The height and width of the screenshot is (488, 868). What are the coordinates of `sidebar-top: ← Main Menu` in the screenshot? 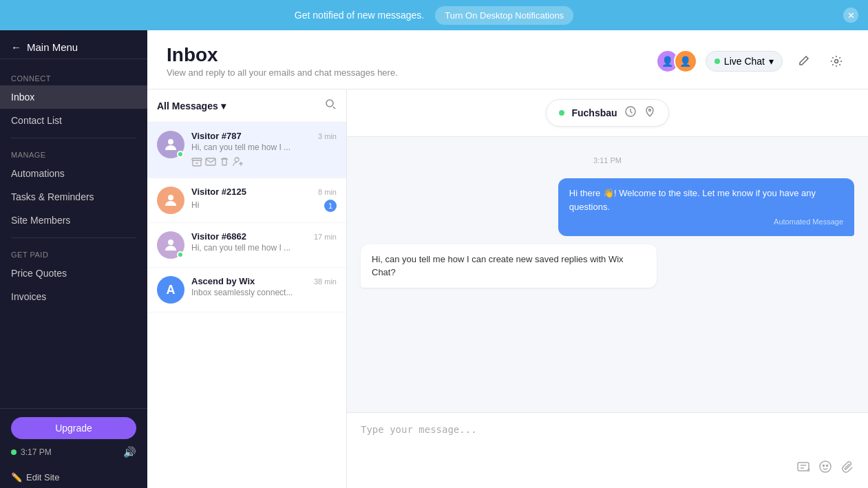 It's located at (74, 45).